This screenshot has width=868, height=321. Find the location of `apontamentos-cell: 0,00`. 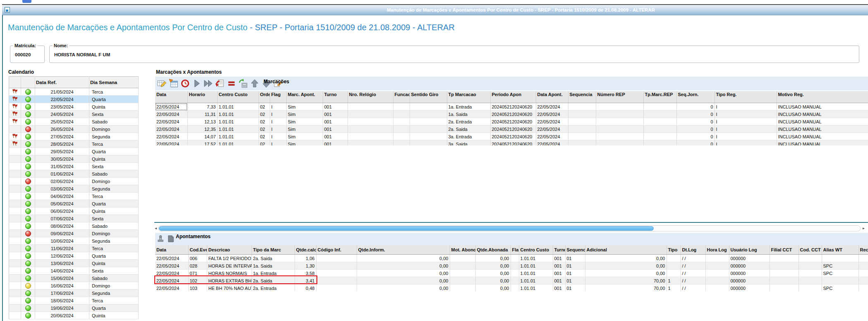

apontamentos-cell: 0,00 is located at coordinates (403, 281).